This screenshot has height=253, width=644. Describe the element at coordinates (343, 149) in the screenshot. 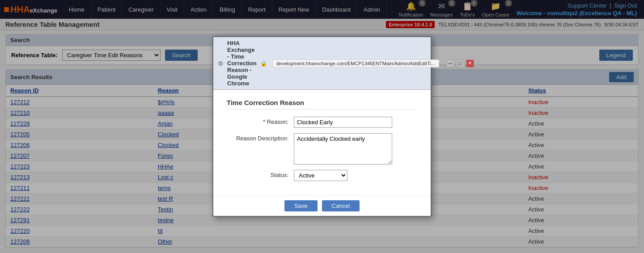

I see `description-textarea` at that location.